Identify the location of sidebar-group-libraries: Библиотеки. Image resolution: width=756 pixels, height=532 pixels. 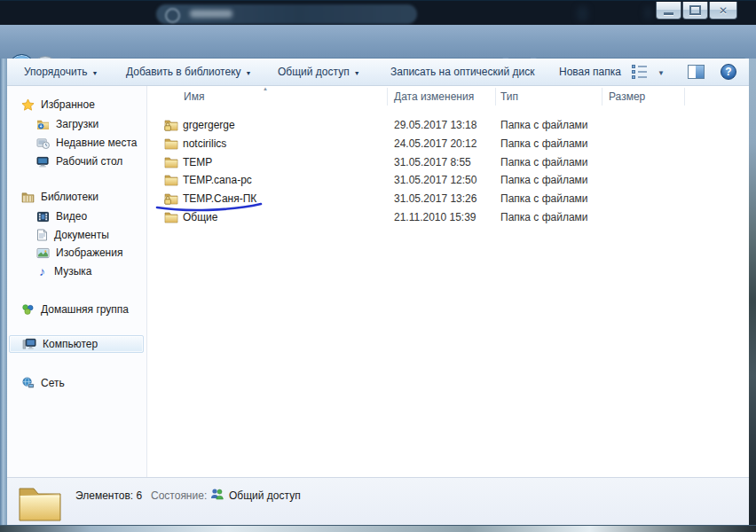
(60, 197).